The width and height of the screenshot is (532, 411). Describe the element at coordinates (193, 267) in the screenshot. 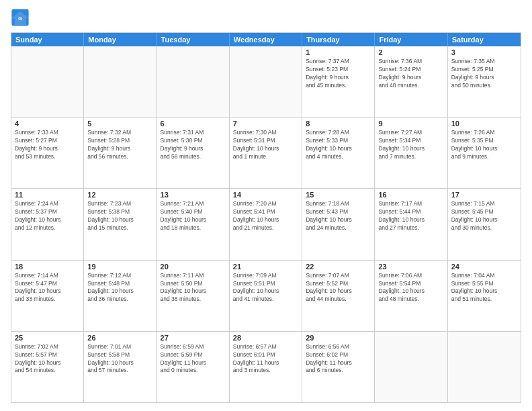

I see `day-number: 20` at that location.